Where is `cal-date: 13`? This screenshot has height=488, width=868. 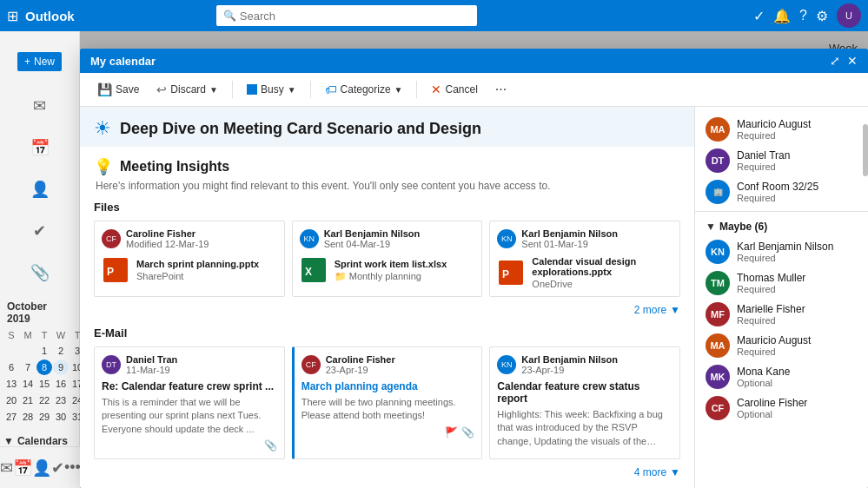
cal-date: 13 is located at coordinates (11, 384).